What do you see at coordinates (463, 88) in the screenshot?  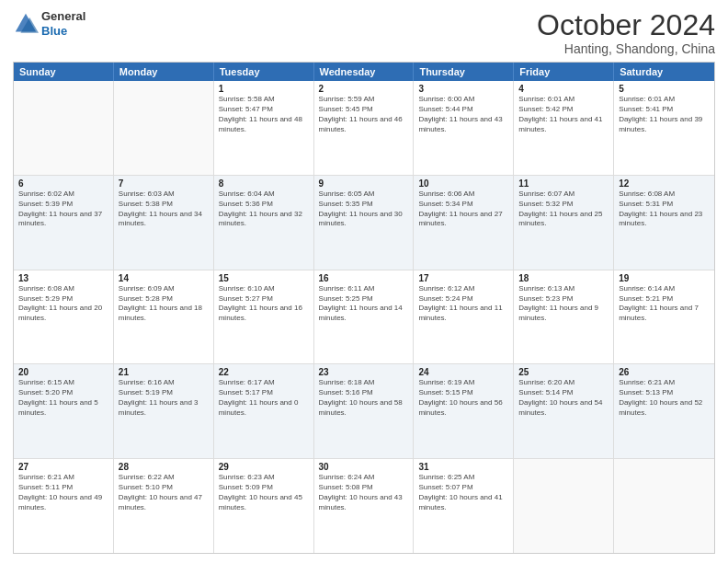 I see `day-number: 3` at bounding box center [463, 88].